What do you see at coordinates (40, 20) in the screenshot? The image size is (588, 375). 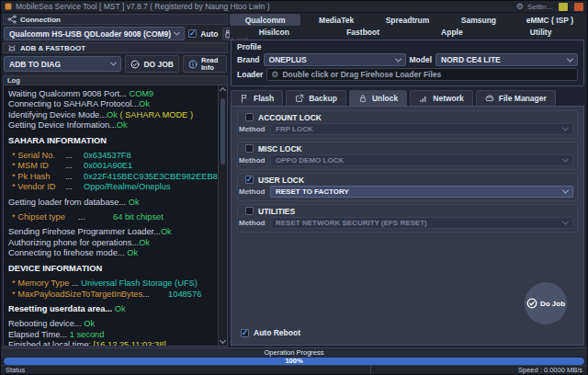 I see `connection-header-label: Connection` at bounding box center [40, 20].